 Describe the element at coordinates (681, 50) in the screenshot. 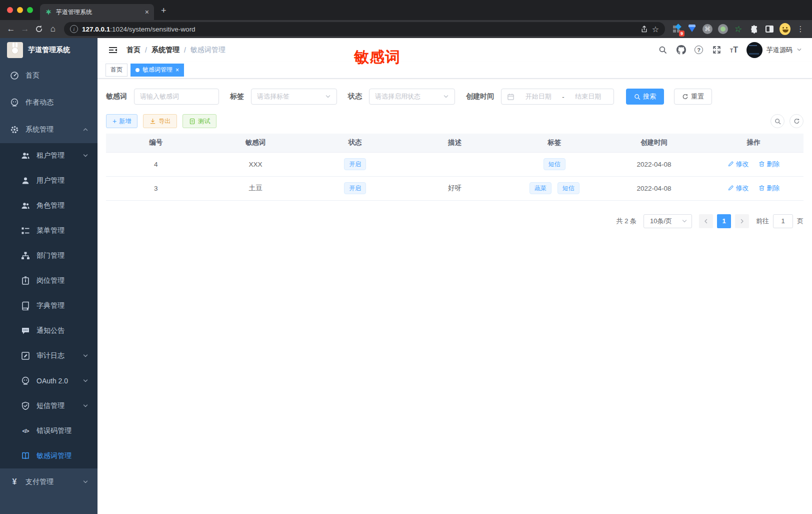

I see `github-icon` at that location.